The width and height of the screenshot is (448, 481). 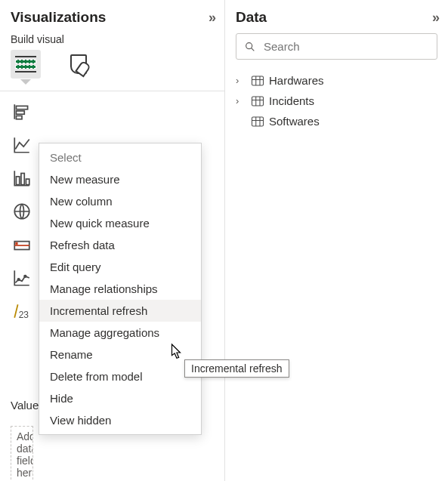 What do you see at coordinates (120, 180) in the screenshot?
I see `context-menu-item-new-measure: New measure` at bounding box center [120, 180].